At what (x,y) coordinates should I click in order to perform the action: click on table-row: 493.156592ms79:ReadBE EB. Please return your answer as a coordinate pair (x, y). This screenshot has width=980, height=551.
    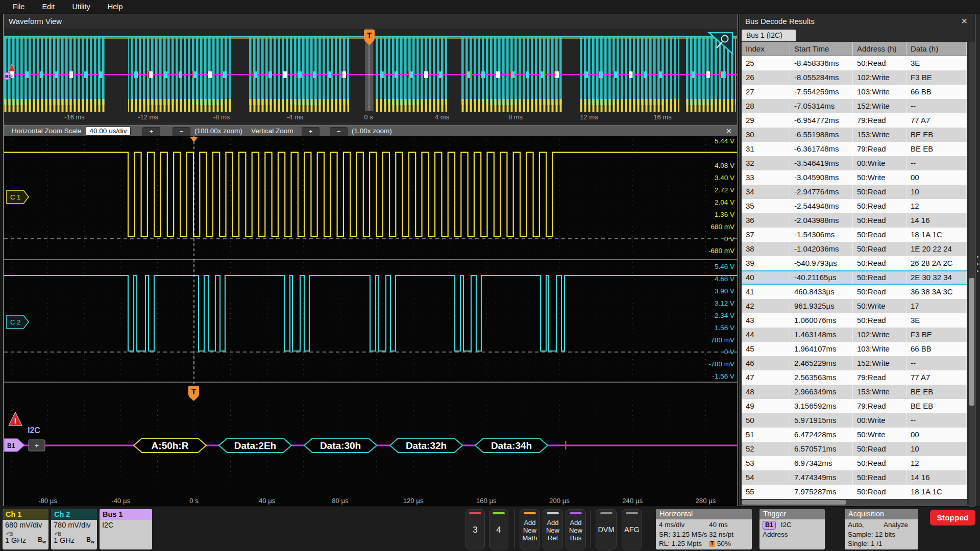
    Looking at the image, I should click on (854, 406).